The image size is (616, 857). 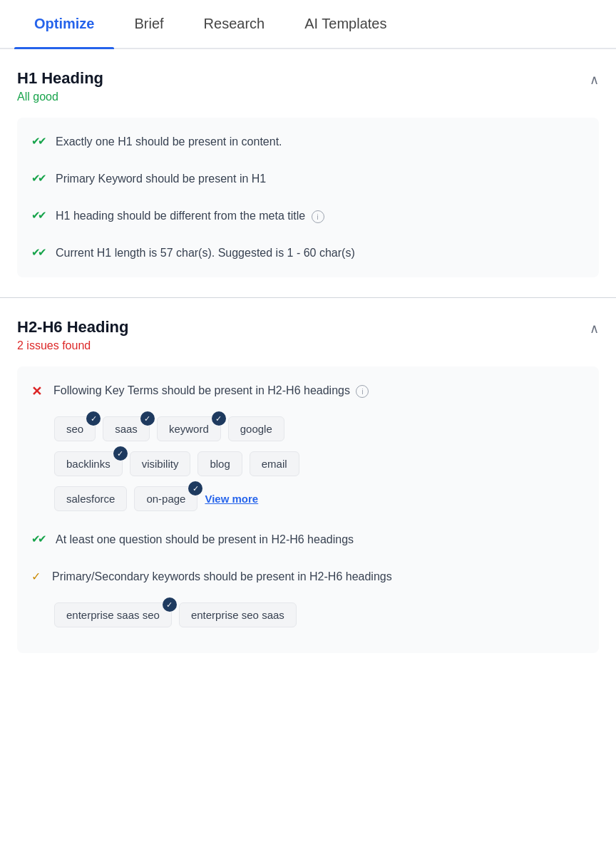 I want to click on h1-check-item-1: Exactly one H1 should be present in cont…, so click(x=308, y=142).